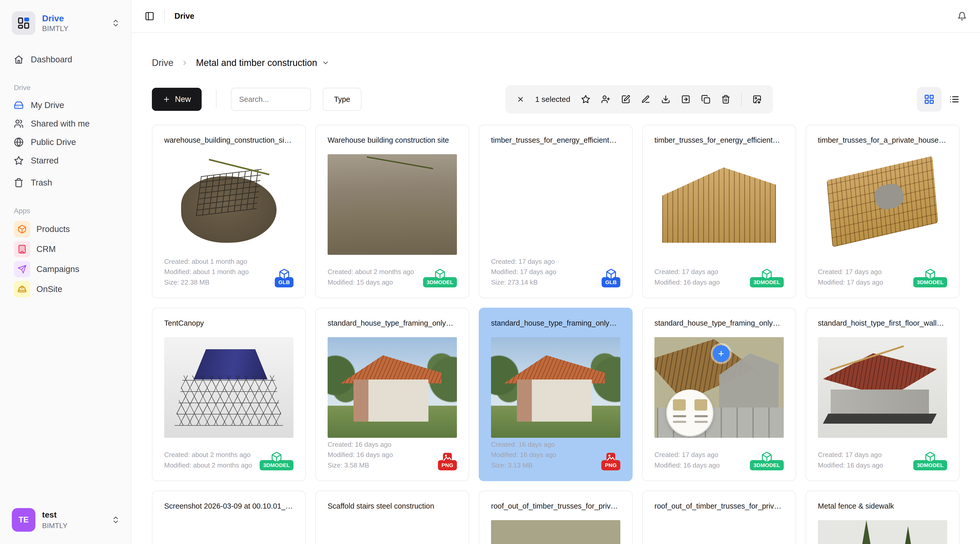 The height and width of the screenshot is (544, 980). I want to click on move-icon, so click(686, 99).